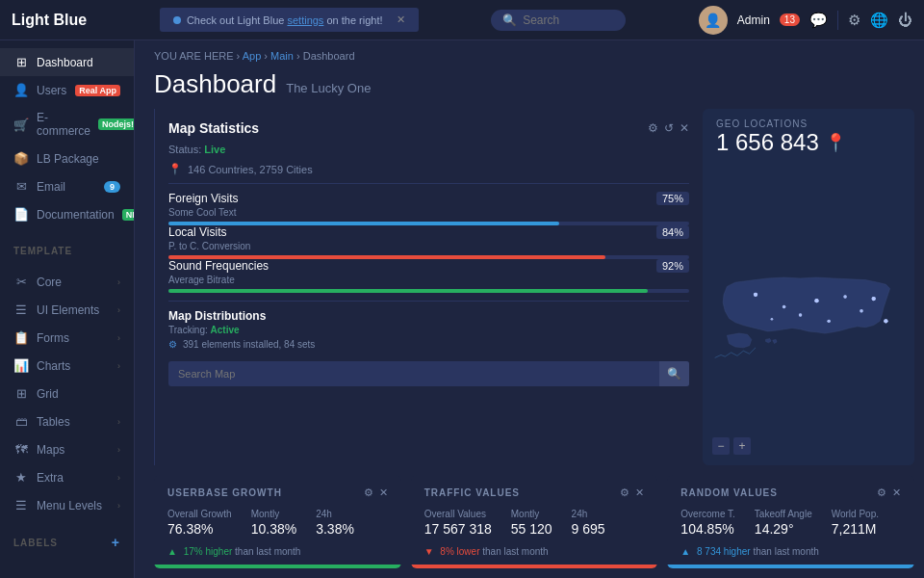 This screenshot has height=578, width=924. I want to click on email-badge: 9, so click(112, 187).